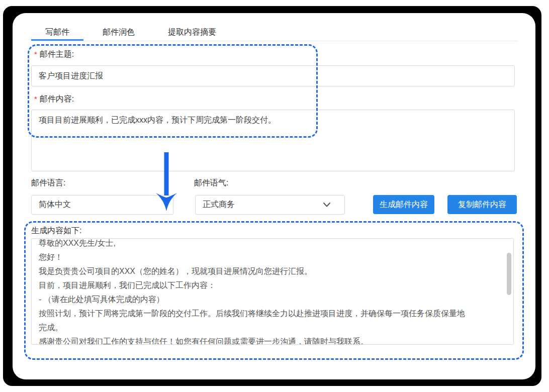 This screenshot has height=392, width=549. What do you see at coordinates (482, 205) in the screenshot?
I see `copy-email-button: 复制邮件内容` at bounding box center [482, 205].